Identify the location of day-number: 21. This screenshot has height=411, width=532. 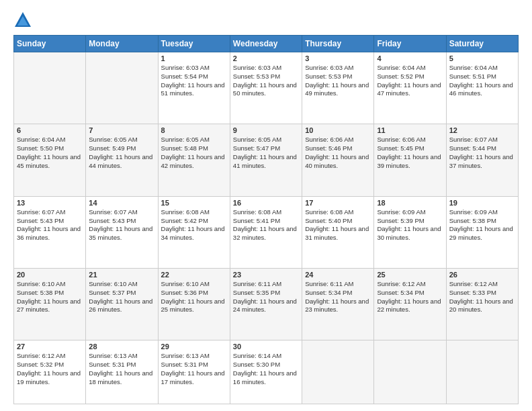
(122, 275).